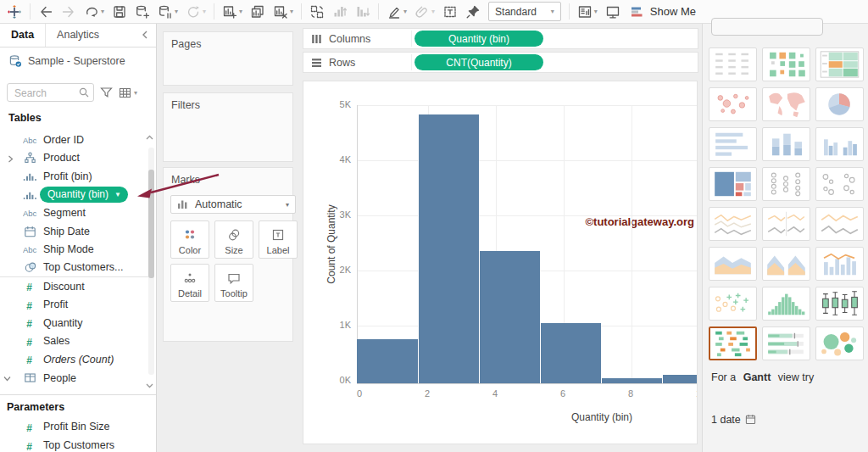  I want to click on field-people: People, so click(75, 378).